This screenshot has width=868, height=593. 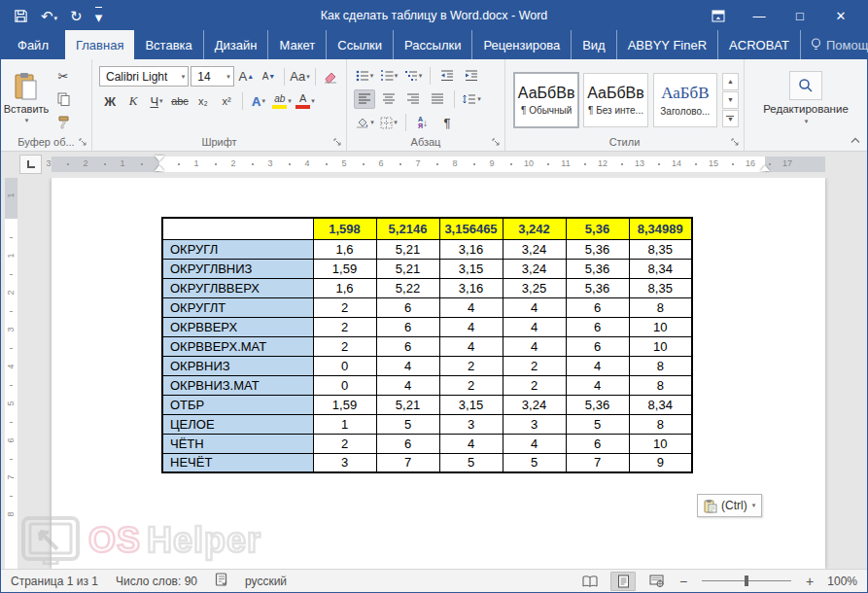 What do you see at coordinates (259, 101) in the screenshot?
I see `text-effects-button: А▾` at bounding box center [259, 101].